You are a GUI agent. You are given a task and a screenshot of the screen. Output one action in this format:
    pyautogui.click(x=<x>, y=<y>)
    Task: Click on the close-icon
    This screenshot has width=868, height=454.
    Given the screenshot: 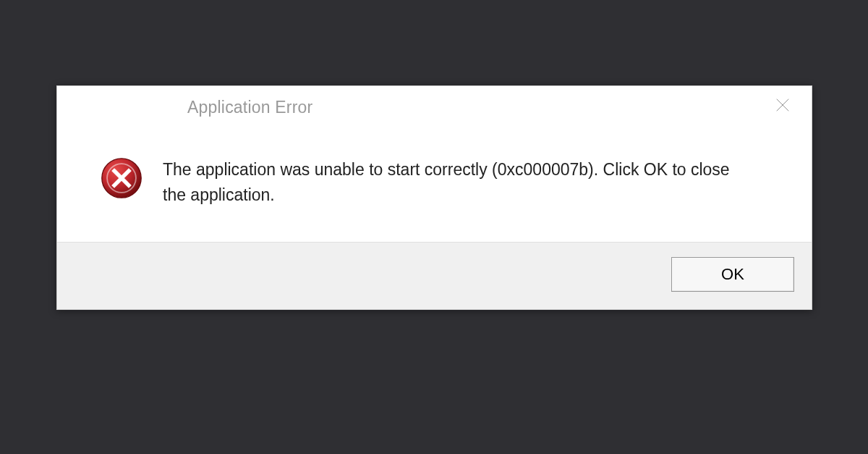 What is the action you would take?
    pyautogui.click(x=783, y=106)
    